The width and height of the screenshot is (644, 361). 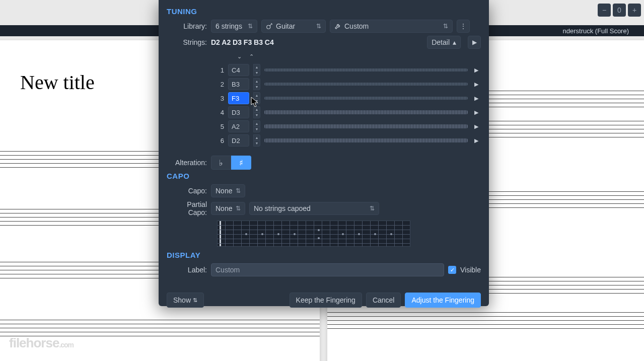 What do you see at coordinates (338, 26) in the screenshot?
I see `wrench-icon` at bounding box center [338, 26].